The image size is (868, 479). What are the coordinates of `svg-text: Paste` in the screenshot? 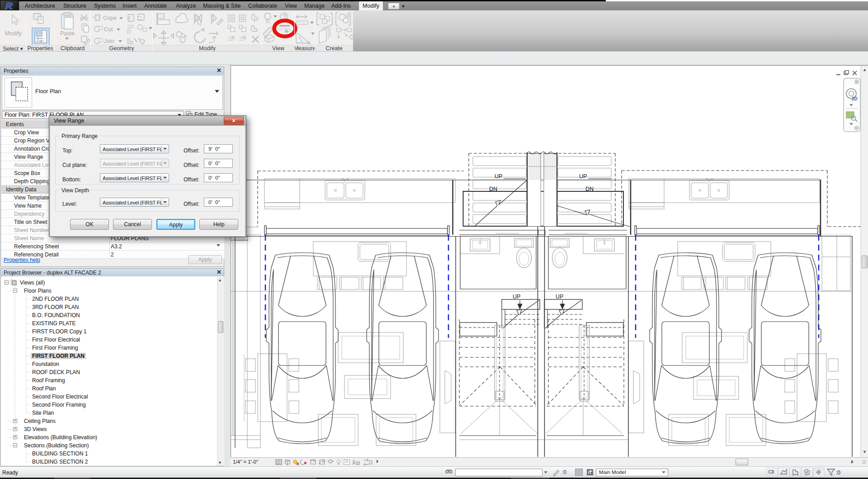 It's located at (67, 33).